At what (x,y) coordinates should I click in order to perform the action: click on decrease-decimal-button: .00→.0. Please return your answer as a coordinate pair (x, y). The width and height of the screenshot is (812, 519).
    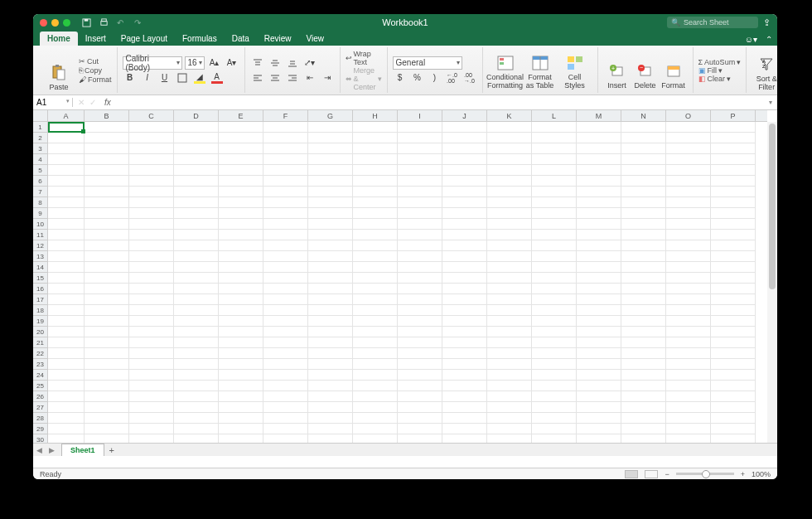
    Looking at the image, I should click on (470, 78).